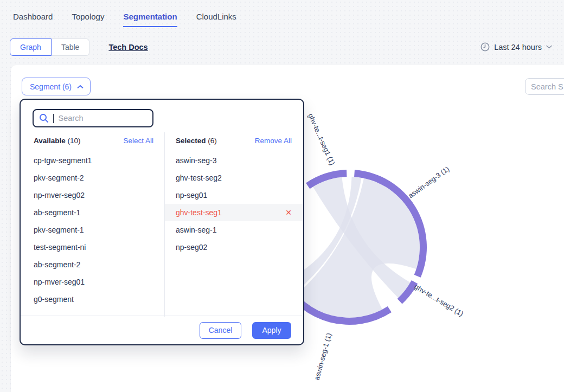 Image resolution: width=564 pixels, height=392 pixels. I want to click on nav-item-dashboard: Dashboard, so click(33, 19).